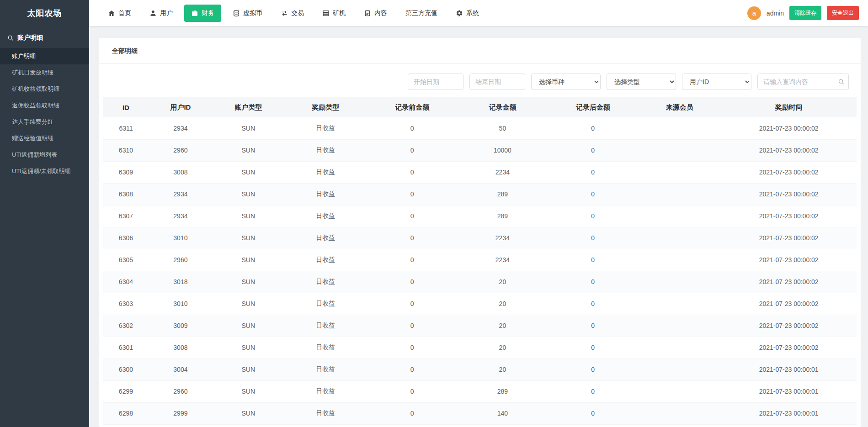 This screenshot has height=427, width=868. Describe the element at coordinates (45, 122) in the screenshot. I see `sidebar-item-expert-fee: 达人手续费分红` at that location.